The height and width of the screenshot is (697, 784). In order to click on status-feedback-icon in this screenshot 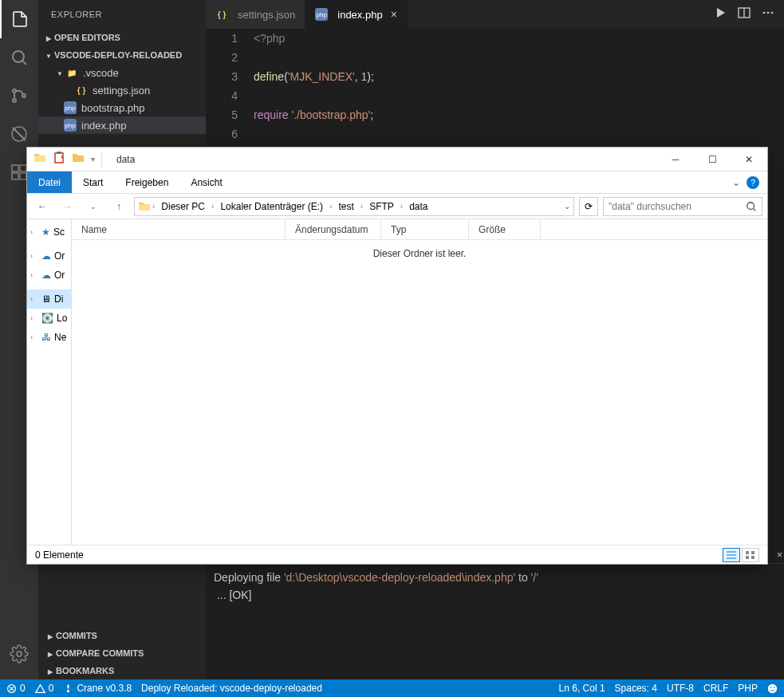, I will do `click(772, 689)`.